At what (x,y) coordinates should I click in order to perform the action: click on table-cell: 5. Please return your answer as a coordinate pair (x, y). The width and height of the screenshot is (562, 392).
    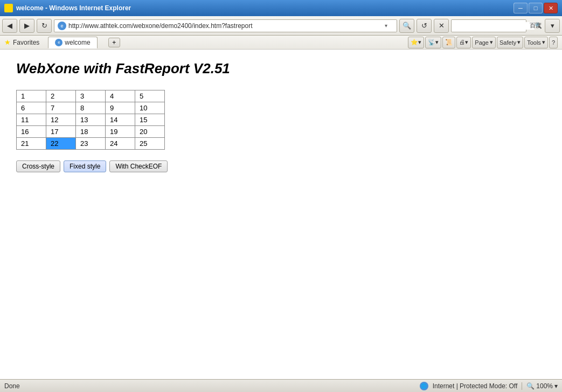
    Looking at the image, I should click on (150, 96).